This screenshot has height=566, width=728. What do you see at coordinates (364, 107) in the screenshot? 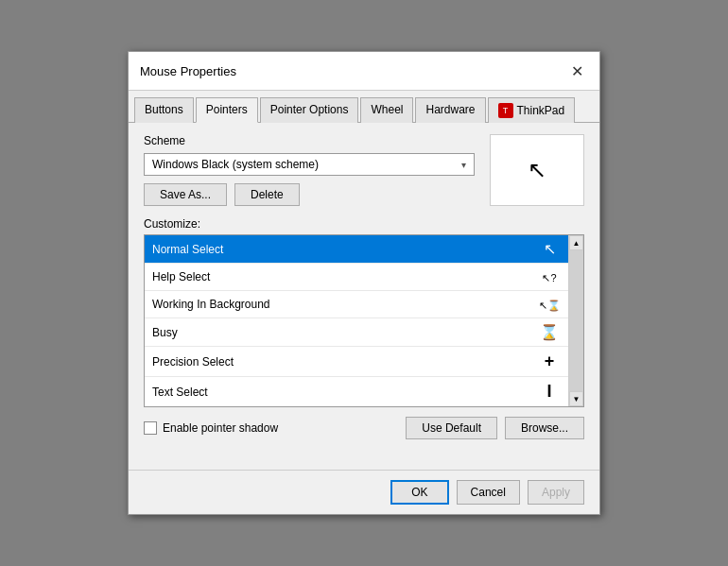
I see `tab-bar: Buttons Pointers Pointer Options Wheel H…` at bounding box center [364, 107].